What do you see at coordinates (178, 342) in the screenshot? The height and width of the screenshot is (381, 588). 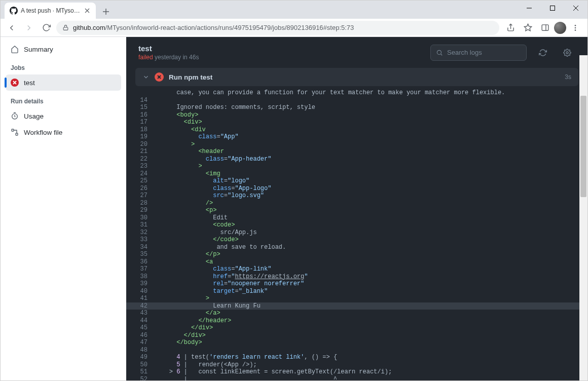 I see `line-content: </body>` at bounding box center [178, 342].